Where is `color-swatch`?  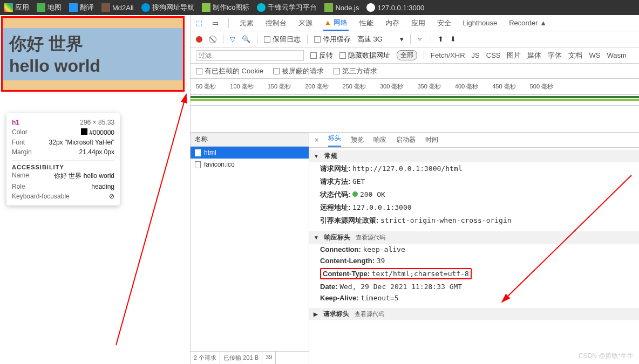
color-swatch is located at coordinates (84, 132).